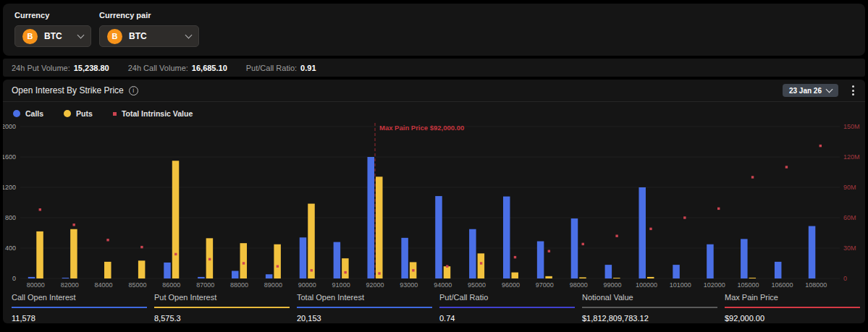 This screenshot has width=868, height=332. Describe the element at coordinates (91, 68) in the screenshot. I see `put-volume-value: 15,238.80` at that location.